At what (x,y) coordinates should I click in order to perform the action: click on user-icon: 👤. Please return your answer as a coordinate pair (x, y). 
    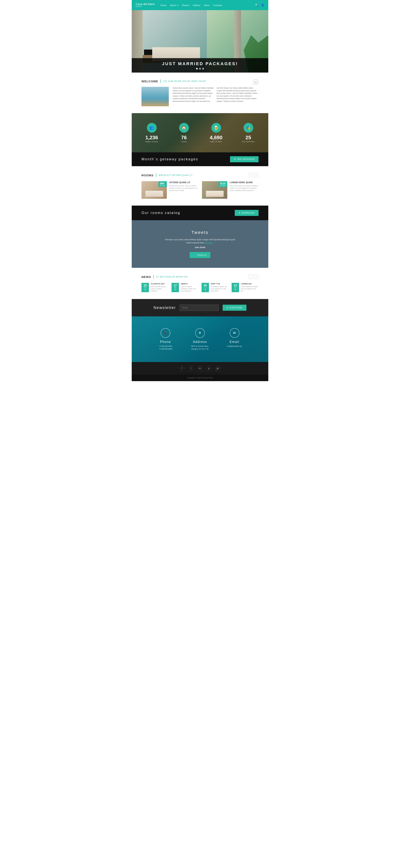
    Looking at the image, I should click on (263, 5).